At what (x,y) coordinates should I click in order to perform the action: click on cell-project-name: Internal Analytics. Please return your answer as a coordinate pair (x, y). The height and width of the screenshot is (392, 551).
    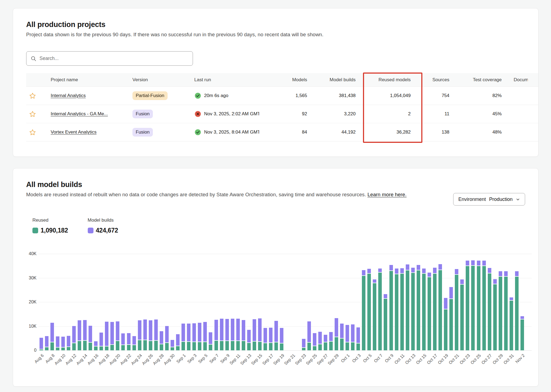
    Looking at the image, I should click on (92, 96).